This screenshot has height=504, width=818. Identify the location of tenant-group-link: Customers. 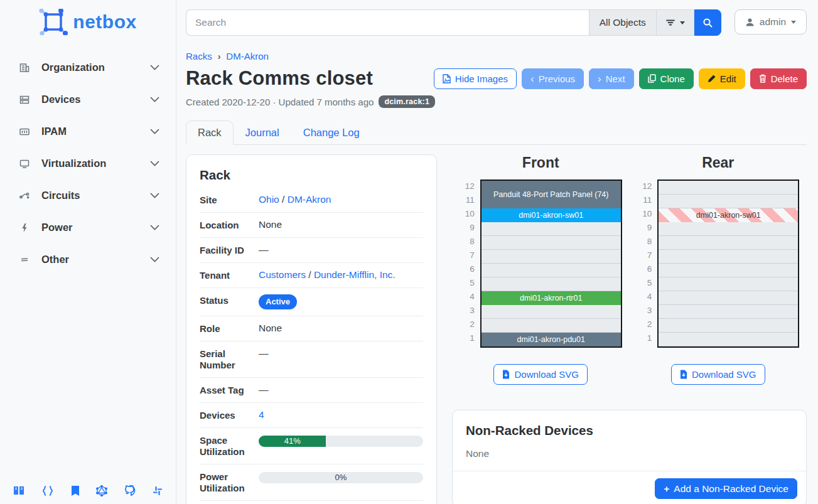
(283, 275).